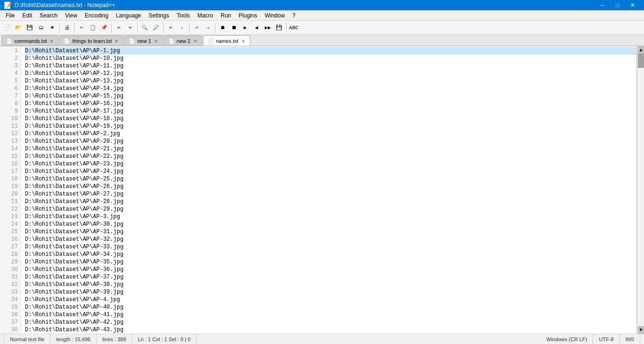 This screenshot has height=344, width=644. Describe the element at coordinates (49, 16) in the screenshot. I see `menu-search: Search` at that location.